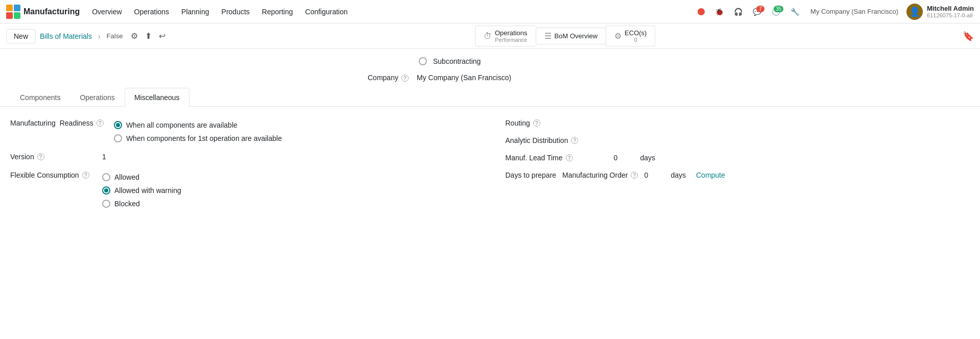 Image resolution: width=980 pixels, height=339 pixels. What do you see at coordinates (457, 61) in the screenshot?
I see `subcontracting-label: Subcontracting` at bounding box center [457, 61].